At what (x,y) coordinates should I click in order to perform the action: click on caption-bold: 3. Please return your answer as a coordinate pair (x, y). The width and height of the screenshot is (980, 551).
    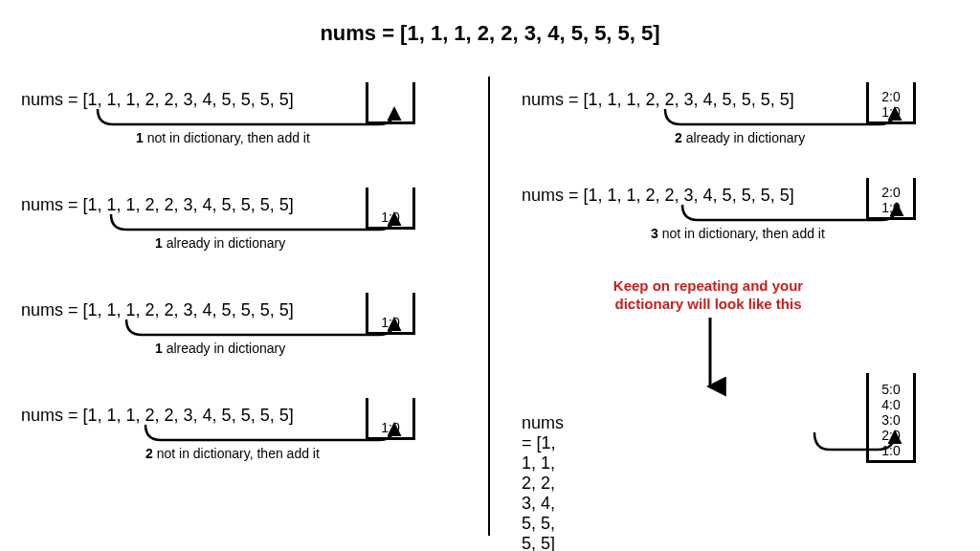
    Looking at the image, I should click on (655, 233).